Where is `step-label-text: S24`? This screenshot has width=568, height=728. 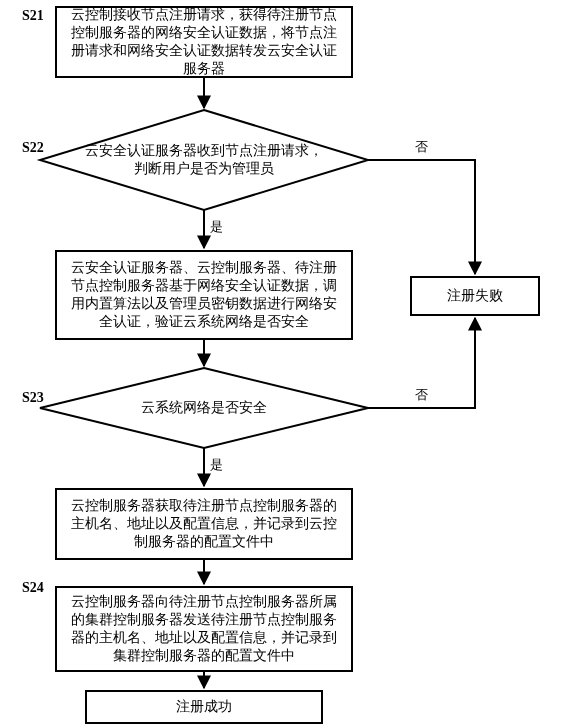
step-label-text: S24 is located at coordinates (33, 588).